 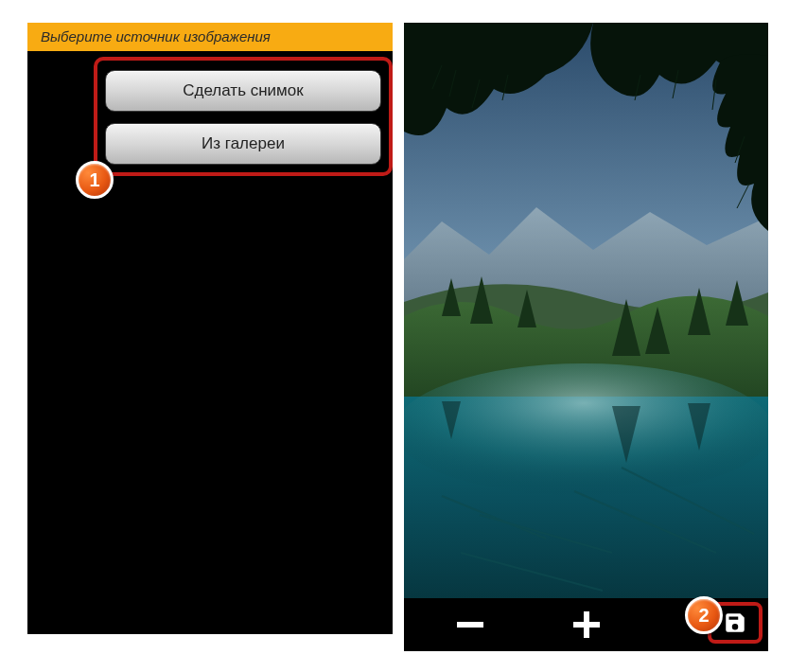 What do you see at coordinates (243, 116) in the screenshot?
I see `source-options-highlight: Сделать снимок Из галереи` at bounding box center [243, 116].